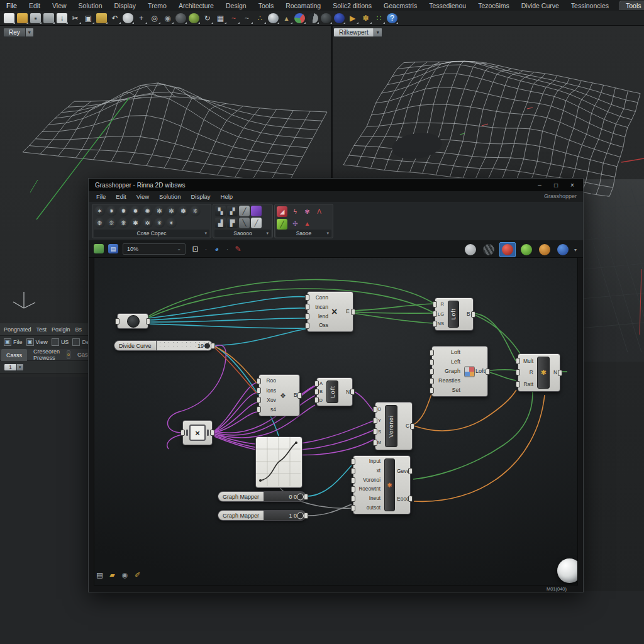 The image size is (644, 644). What do you see at coordinates (352, 6) in the screenshot?
I see `menu-item: Solic2 ditions` at bounding box center [352, 6].